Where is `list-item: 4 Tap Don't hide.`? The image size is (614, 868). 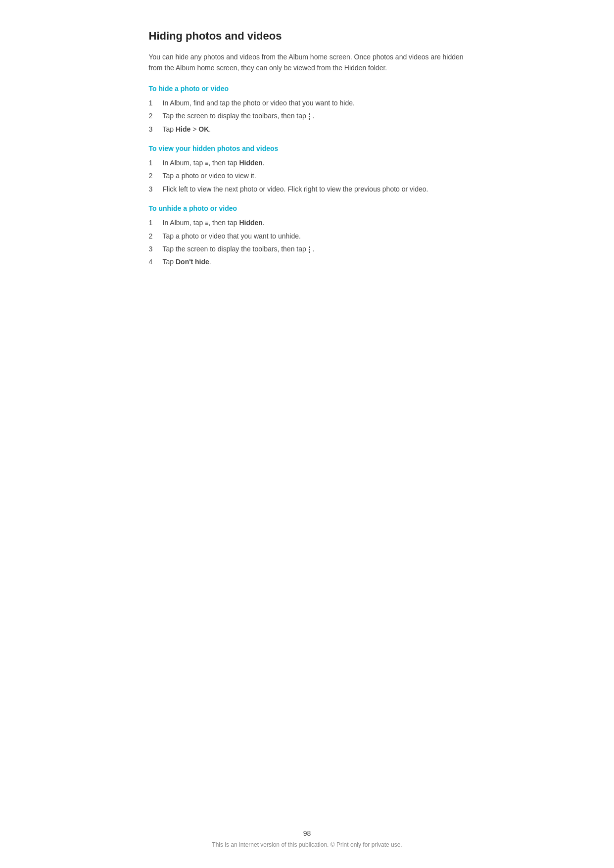 list-item: 4 Tap Don't hide. is located at coordinates (307, 262).